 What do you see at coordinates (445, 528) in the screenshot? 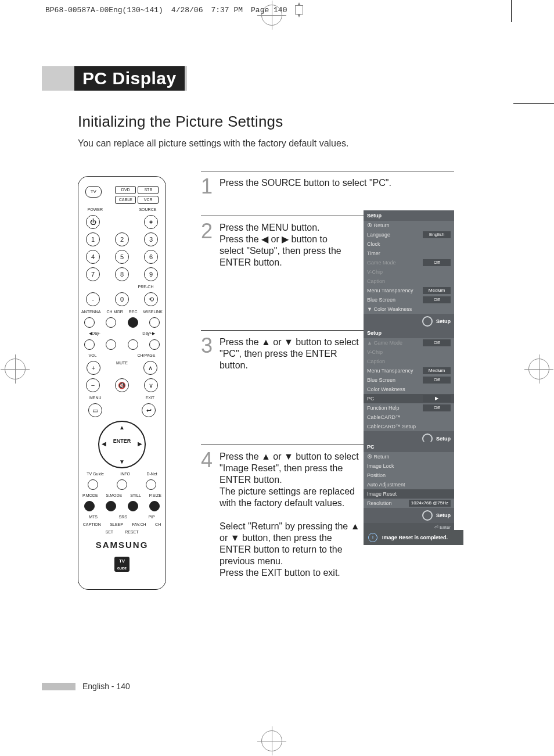
I see `osd-enter-label: Enter` at bounding box center [445, 528].